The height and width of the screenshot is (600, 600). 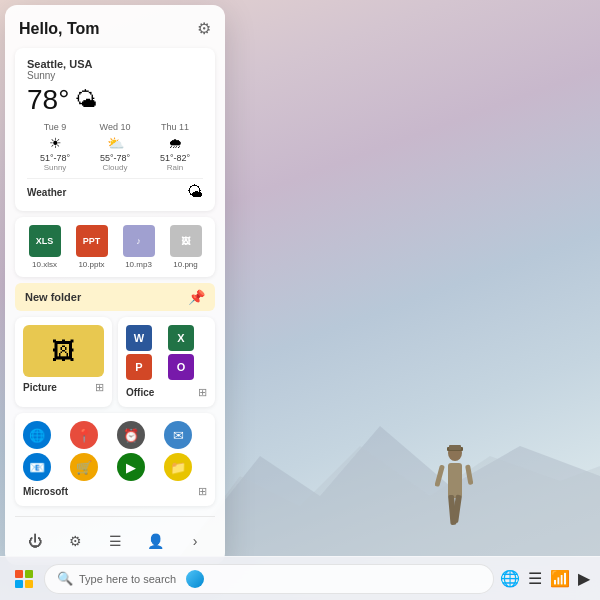 I want to click on file-icon-png: 🖼, so click(x=186, y=241).